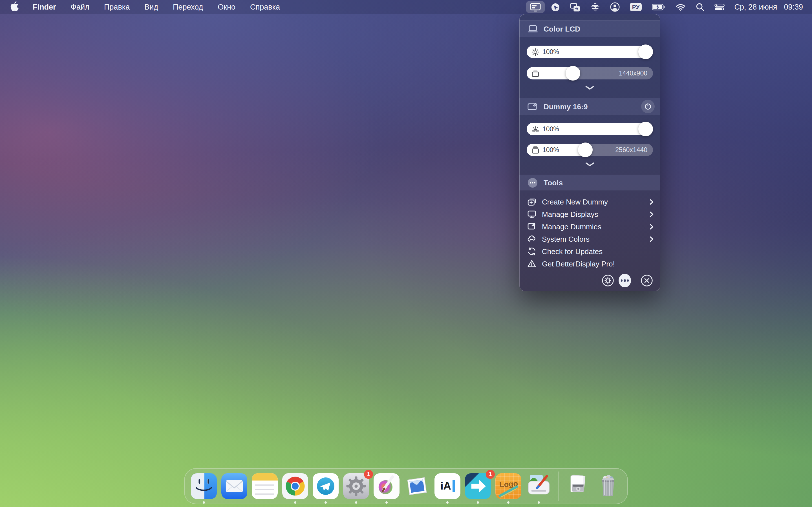 The height and width of the screenshot is (507, 812). I want to click on search-icon, so click(700, 7).